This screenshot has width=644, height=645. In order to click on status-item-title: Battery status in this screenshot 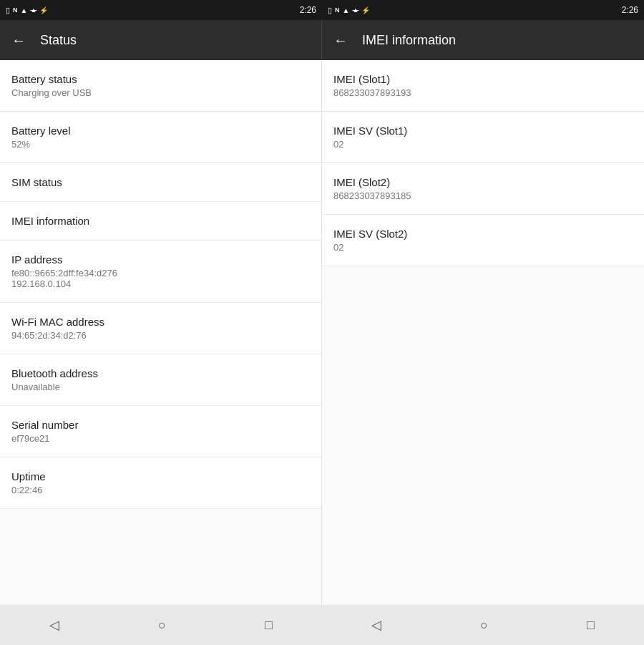, I will do `click(160, 79)`.